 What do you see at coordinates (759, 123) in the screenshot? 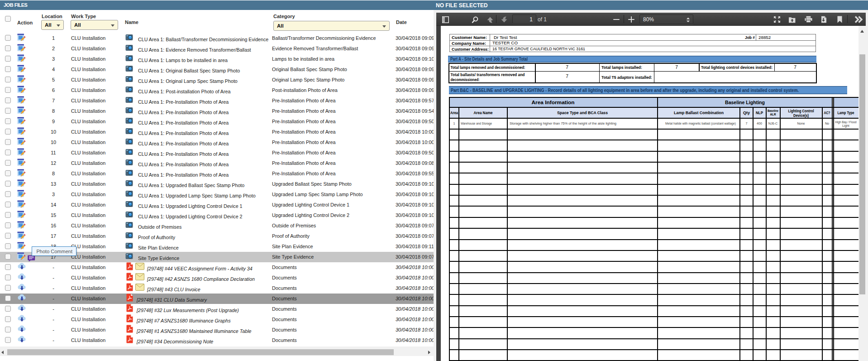
I see `svg-text: 400` at bounding box center [759, 123].